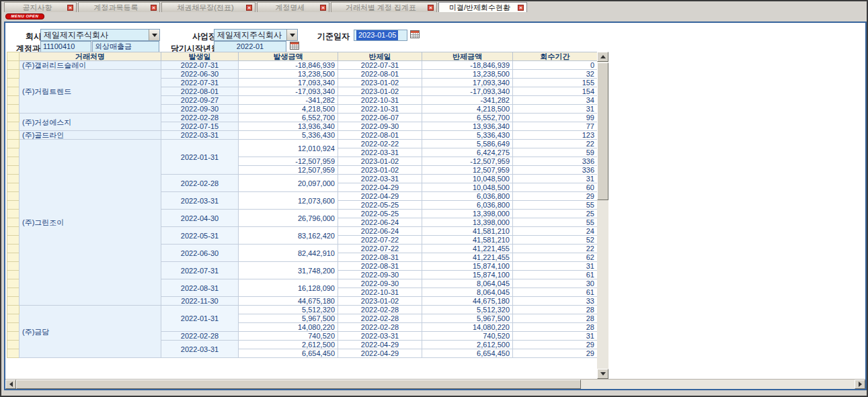 The image size is (868, 397). Describe the element at coordinates (468, 91) in the screenshot. I see `settle-amount-cell: -17,093,340` at that location.